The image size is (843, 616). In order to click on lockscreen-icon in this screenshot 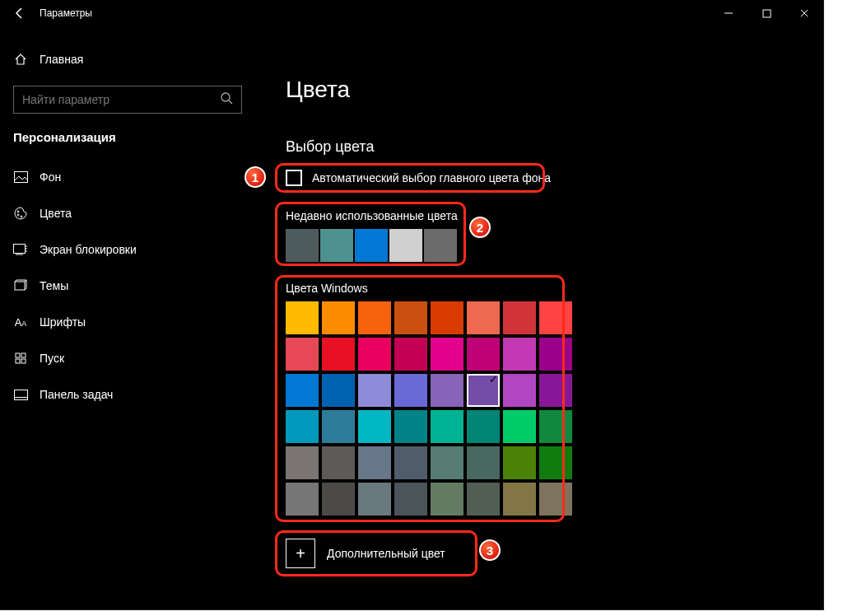, I will do `click(21, 250)`.